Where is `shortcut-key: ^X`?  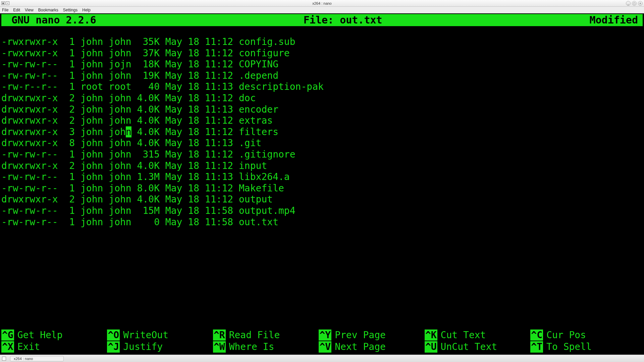 shortcut-key: ^X is located at coordinates (8, 347).